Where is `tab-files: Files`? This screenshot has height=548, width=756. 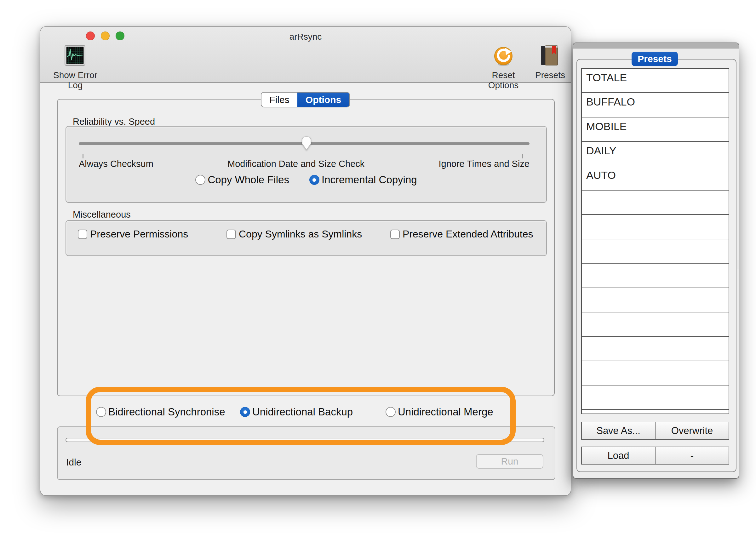
tab-files: Files is located at coordinates (279, 100).